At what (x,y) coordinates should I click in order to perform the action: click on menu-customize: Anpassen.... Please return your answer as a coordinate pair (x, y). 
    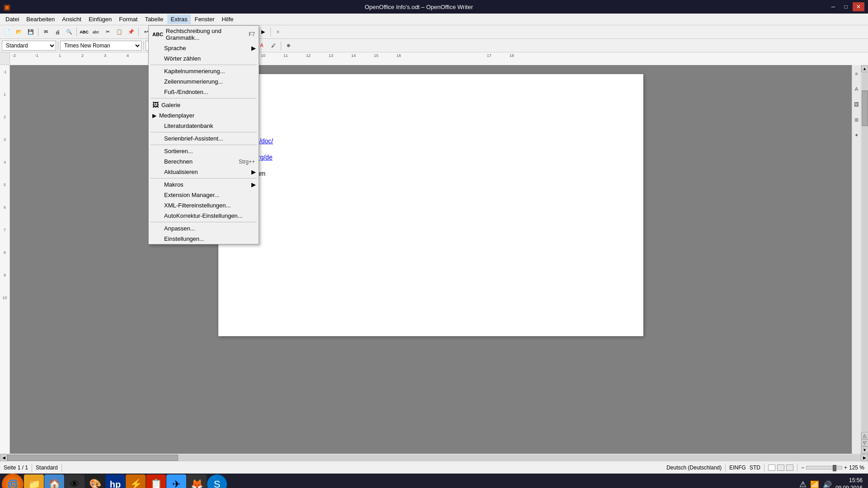
    Looking at the image, I should click on (203, 229).